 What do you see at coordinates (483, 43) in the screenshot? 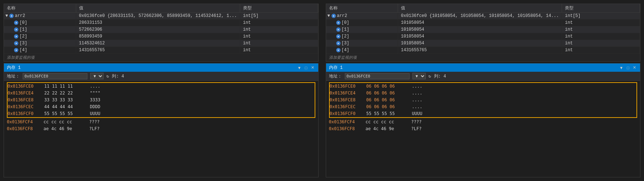
I see `table-row: ●[3]101058054int` at bounding box center [483, 43].